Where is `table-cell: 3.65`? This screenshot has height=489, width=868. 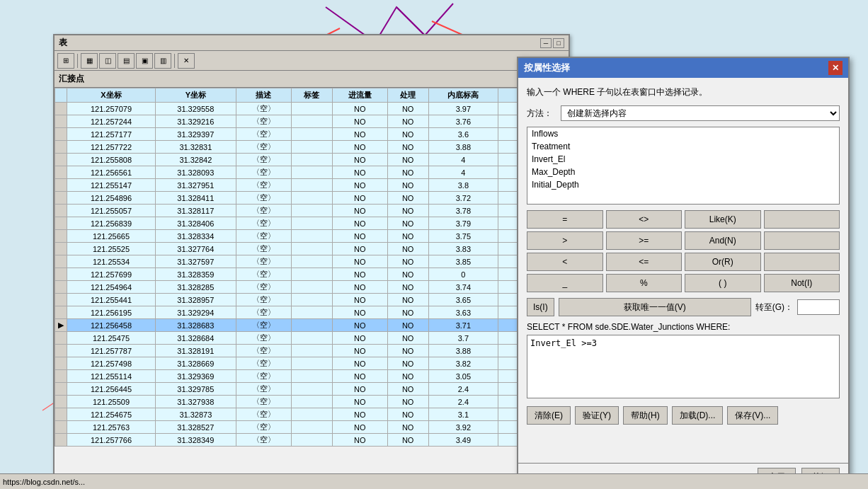 table-cell: 3.65 is located at coordinates (463, 300).